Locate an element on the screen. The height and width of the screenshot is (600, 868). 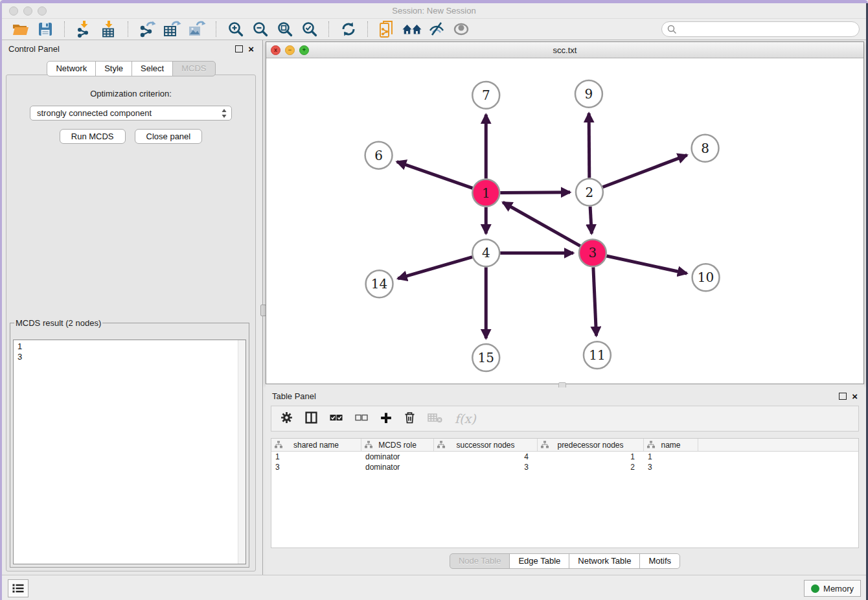
home-networks-button is located at coordinates (412, 29).